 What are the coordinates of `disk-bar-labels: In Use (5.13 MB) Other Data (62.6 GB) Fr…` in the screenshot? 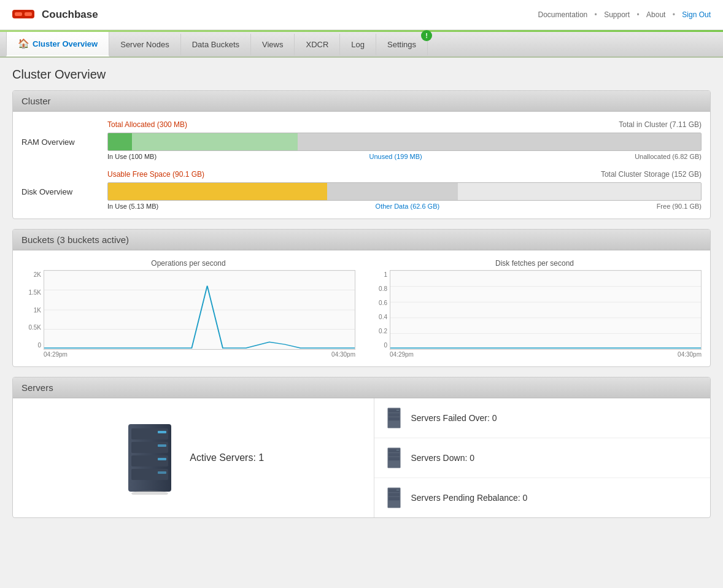 It's located at (404, 206).